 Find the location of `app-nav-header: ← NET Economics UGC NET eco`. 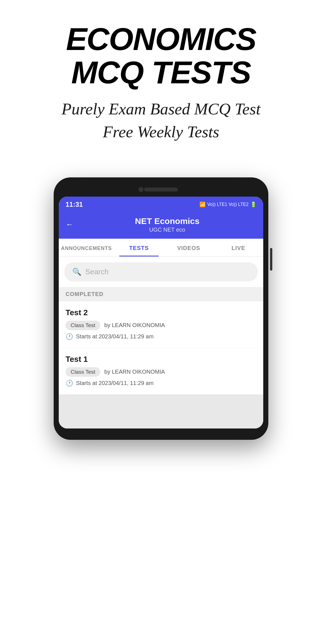

app-nav-header: ← NET Economics UGC NET eco is located at coordinates (161, 225).